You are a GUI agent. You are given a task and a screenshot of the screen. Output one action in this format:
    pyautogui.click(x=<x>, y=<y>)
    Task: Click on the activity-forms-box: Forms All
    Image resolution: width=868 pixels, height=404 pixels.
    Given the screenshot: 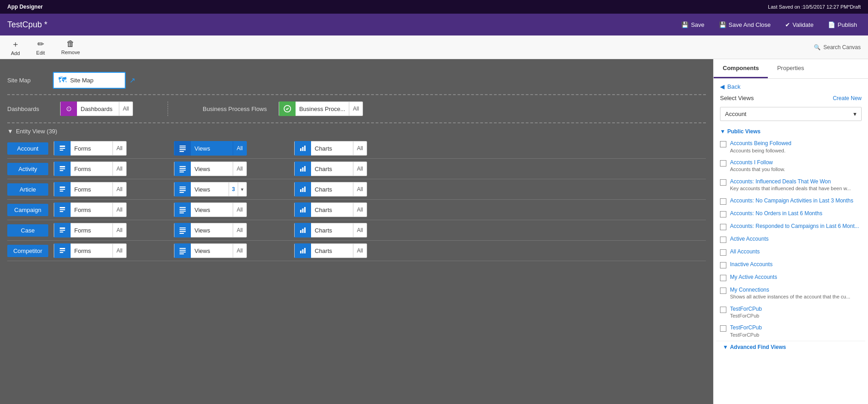 What is the action you would take?
    pyautogui.click(x=90, y=169)
    